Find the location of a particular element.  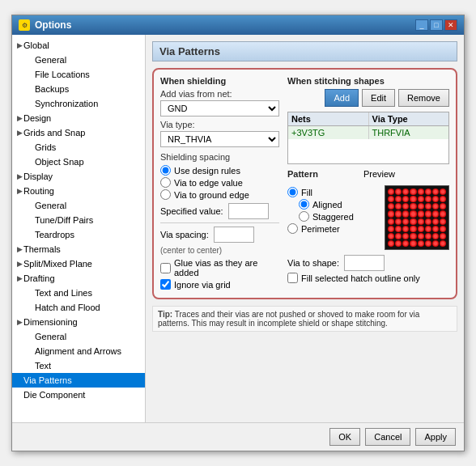

radio-design-rules: Use design rules is located at coordinates (220, 170).